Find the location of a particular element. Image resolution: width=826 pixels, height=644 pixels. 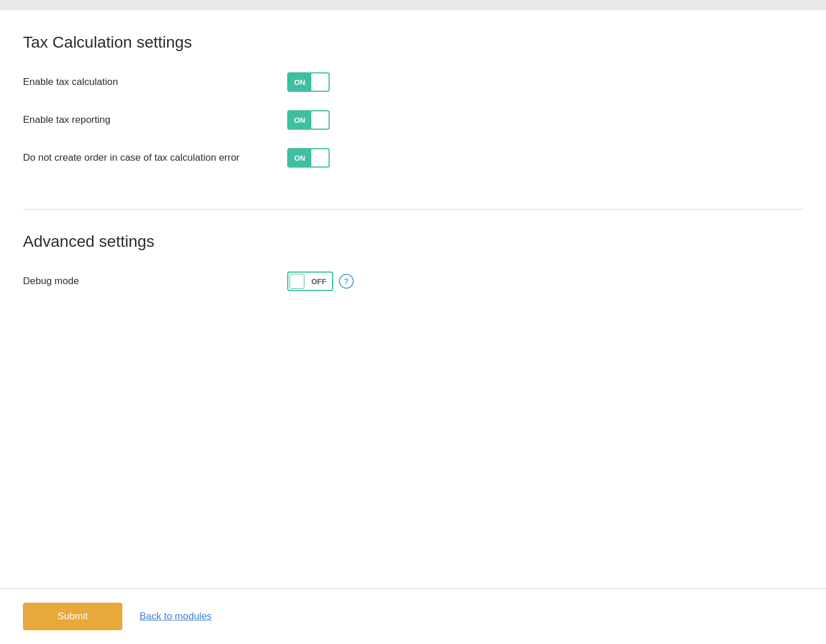

debug-mode-label: Debug mode is located at coordinates (155, 281).